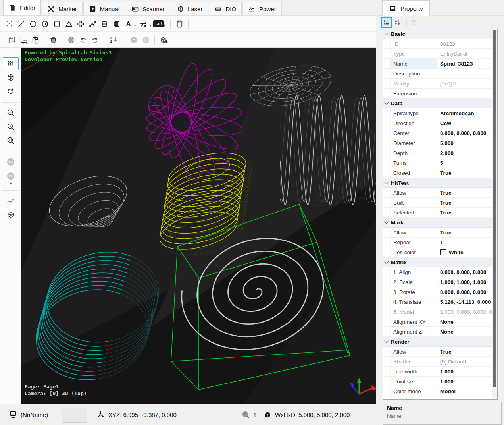 The height and width of the screenshot is (425, 504). Describe the element at coordinates (465, 153) in the screenshot. I see `property-value: 2.000` at that location.